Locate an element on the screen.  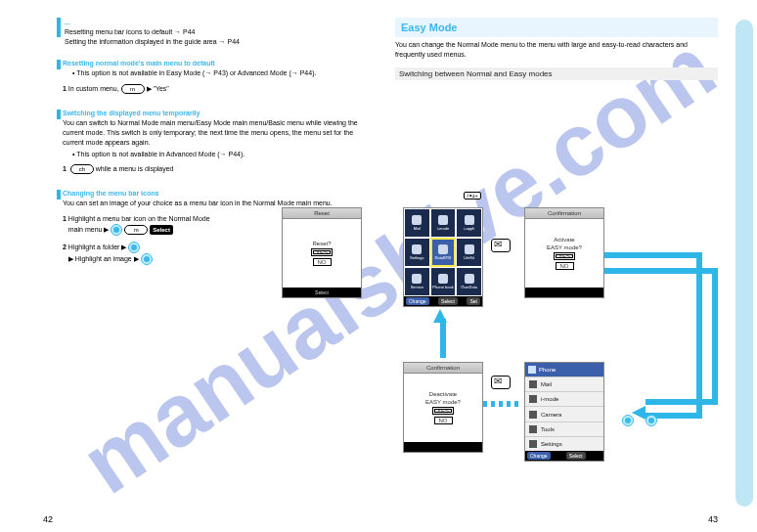
section2-bullet: • This option is not available in Advanc… is located at coordinates (224, 155).